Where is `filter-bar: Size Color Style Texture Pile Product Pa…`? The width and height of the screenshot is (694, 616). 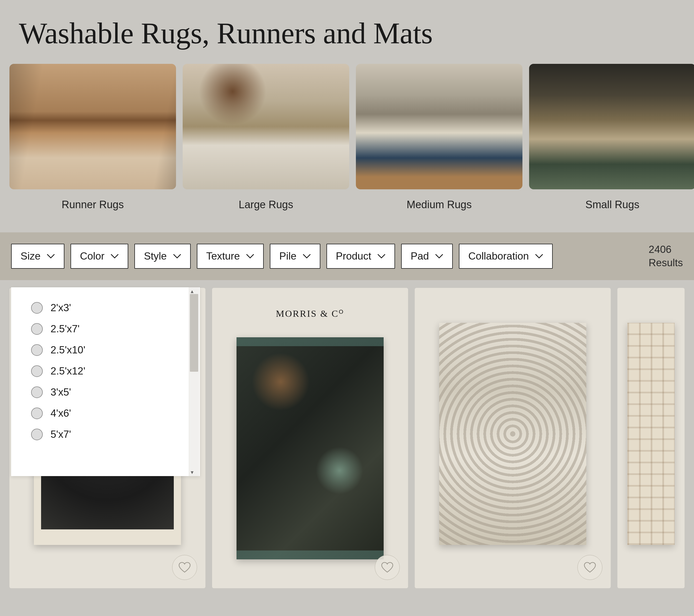 filter-bar: Size Color Style Texture Pile Product Pa… is located at coordinates (347, 256).